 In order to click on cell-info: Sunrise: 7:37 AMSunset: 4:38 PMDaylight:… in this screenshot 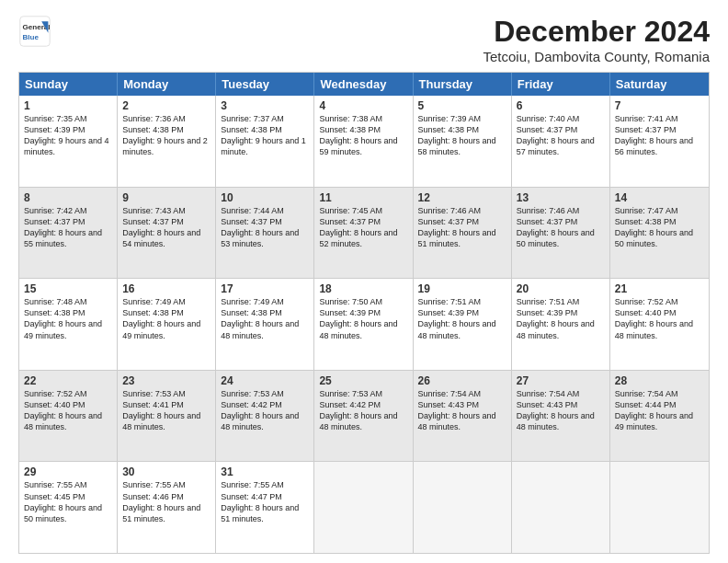, I will do `click(265, 136)`.